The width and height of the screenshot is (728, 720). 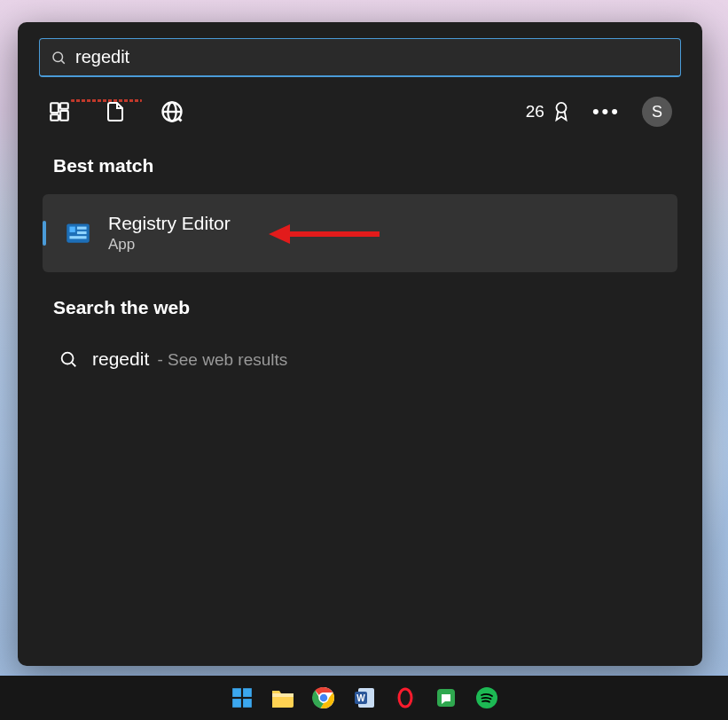 I want to click on spotify-icon, so click(x=487, y=698).